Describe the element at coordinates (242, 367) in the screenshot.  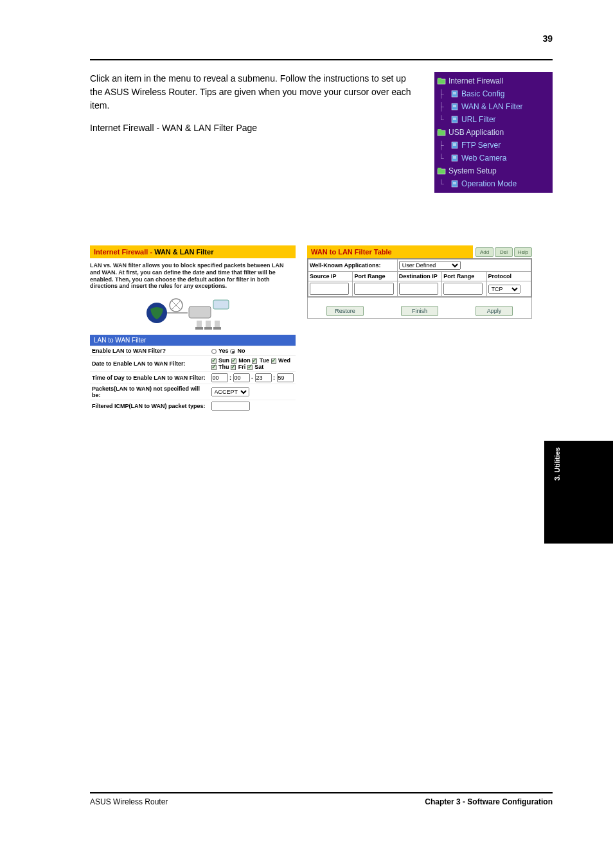
I see `day-fri: Fri` at that location.